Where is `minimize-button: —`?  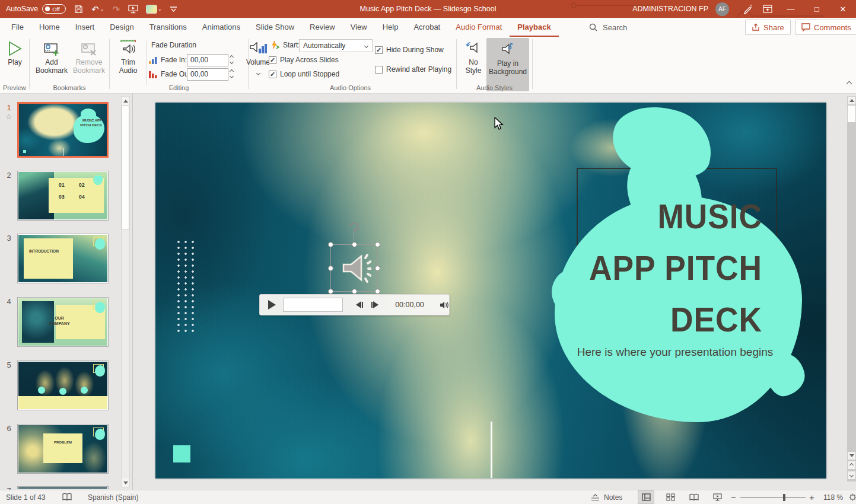 minimize-button: — is located at coordinates (791, 9).